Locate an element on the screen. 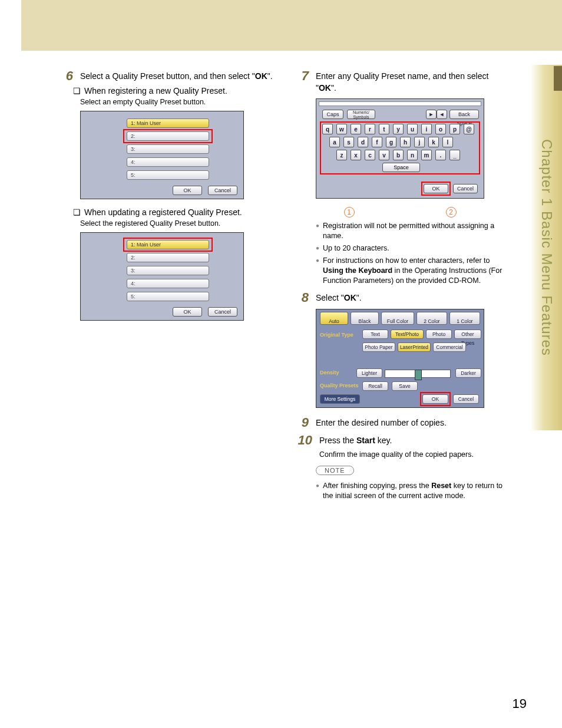  tab-black: Black is located at coordinates (365, 318).